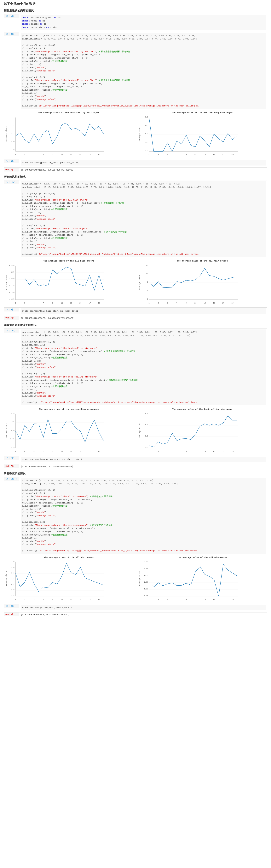 Image resolution: width=271 pixels, height=868 pixels. What do you see at coordinates (143, 466) in the screenshot?
I see `output-microwave-best-corr: (0.33196603430964544, 0.15286736935S3088…` at bounding box center [143, 466].